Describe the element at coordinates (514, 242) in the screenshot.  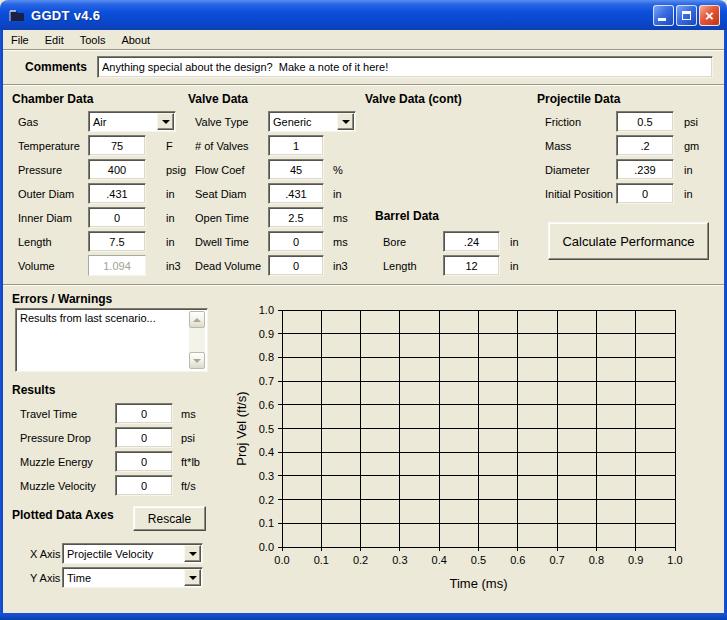
I see `bore-unit: in` at that location.